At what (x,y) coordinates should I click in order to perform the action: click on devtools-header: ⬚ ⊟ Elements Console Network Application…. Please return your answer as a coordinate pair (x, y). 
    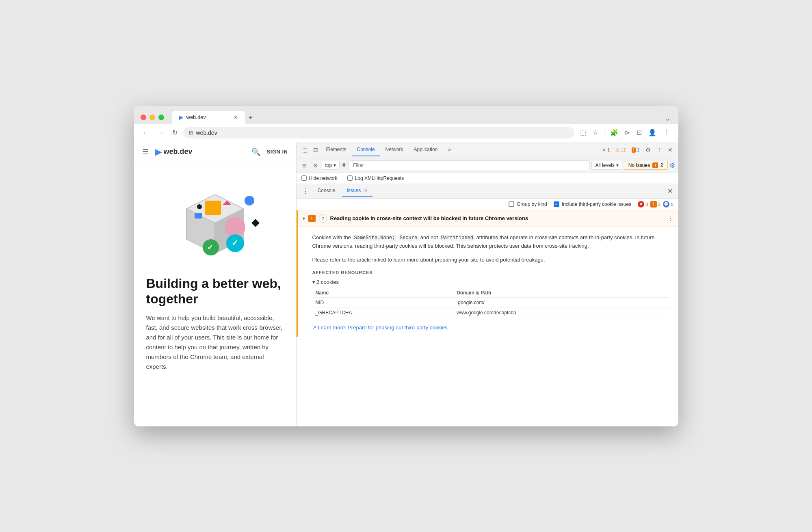
    Looking at the image, I should click on (487, 150).